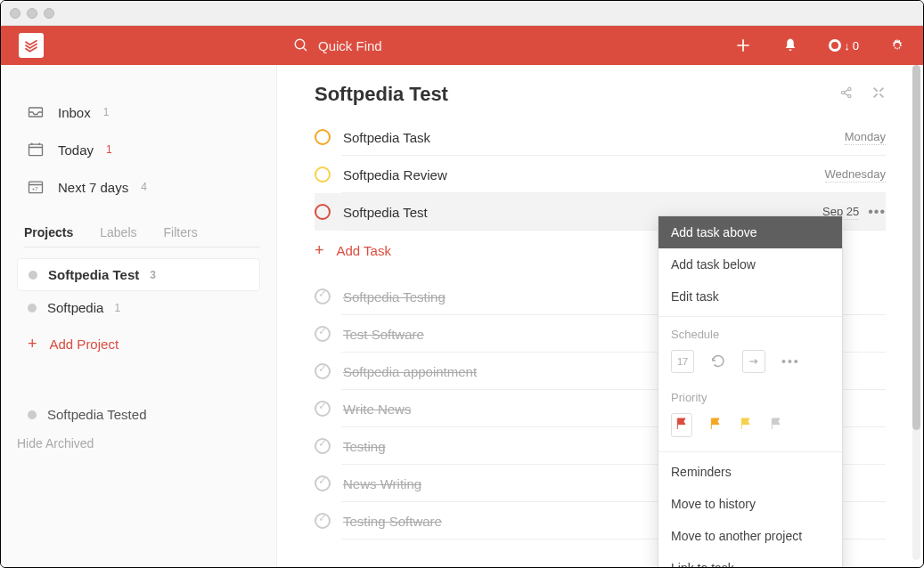  Describe the element at coordinates (139, 112) in the screenshot. I see `sidebar-item-inbox: Inbox 1` at that location.